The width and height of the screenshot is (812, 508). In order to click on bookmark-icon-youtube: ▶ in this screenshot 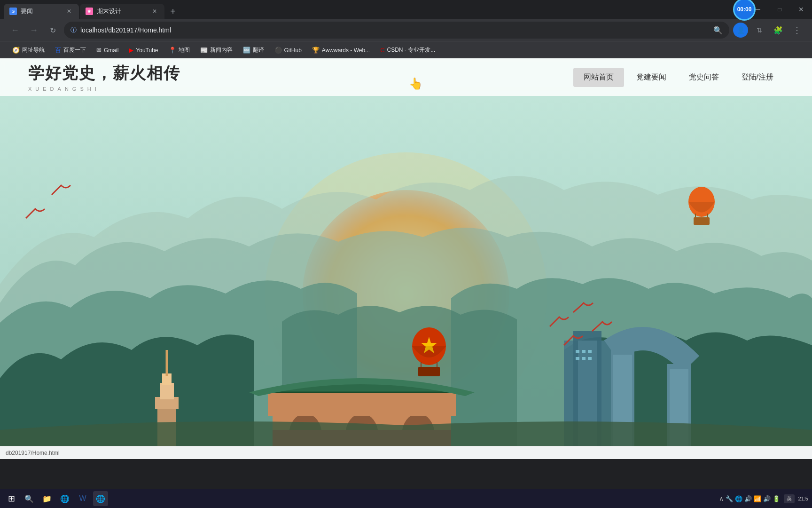, I will do `click(131, 50)`.